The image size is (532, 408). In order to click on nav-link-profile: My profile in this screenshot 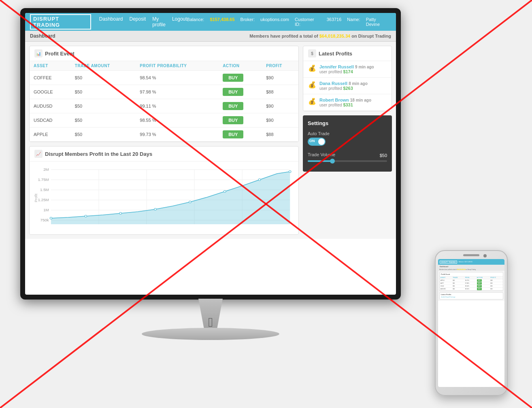, I will do `click(159, 22)`.